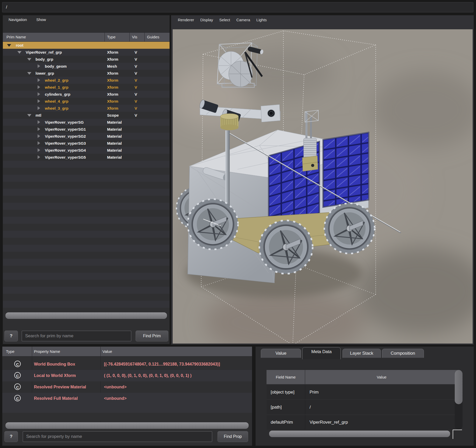 This screenshot has height=448, width=476. Describe the element at coordinates (286, 247) in the screenshot. I see `wheel-front-center` at that location.